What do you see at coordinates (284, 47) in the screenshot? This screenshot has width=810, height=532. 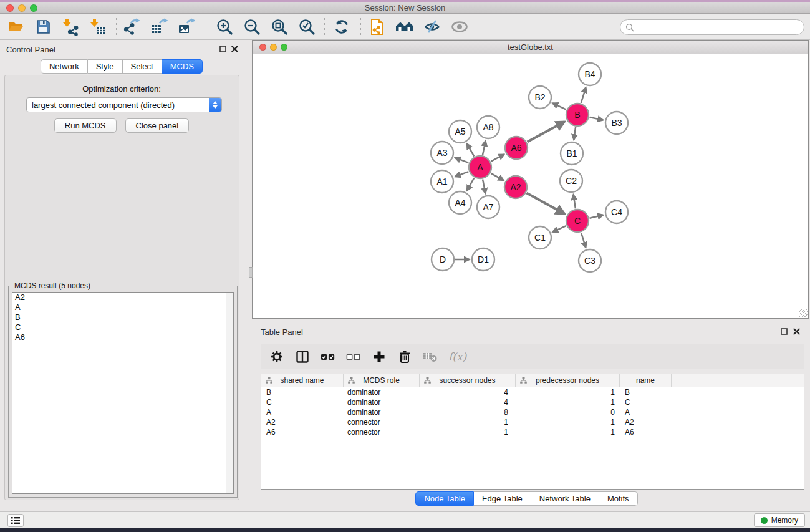 I see `zoom-network-icon` at bounding box center [284, 47].